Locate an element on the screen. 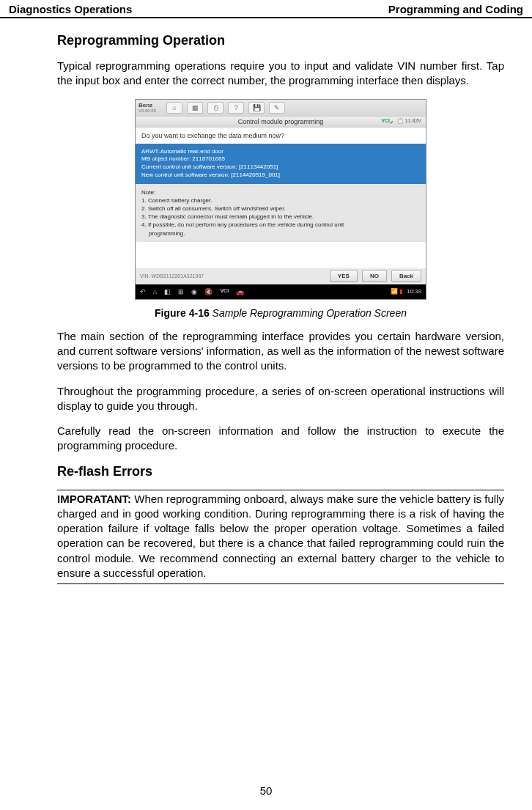  volt-label: 📋 11.82V is located at coordinates (409, 120).